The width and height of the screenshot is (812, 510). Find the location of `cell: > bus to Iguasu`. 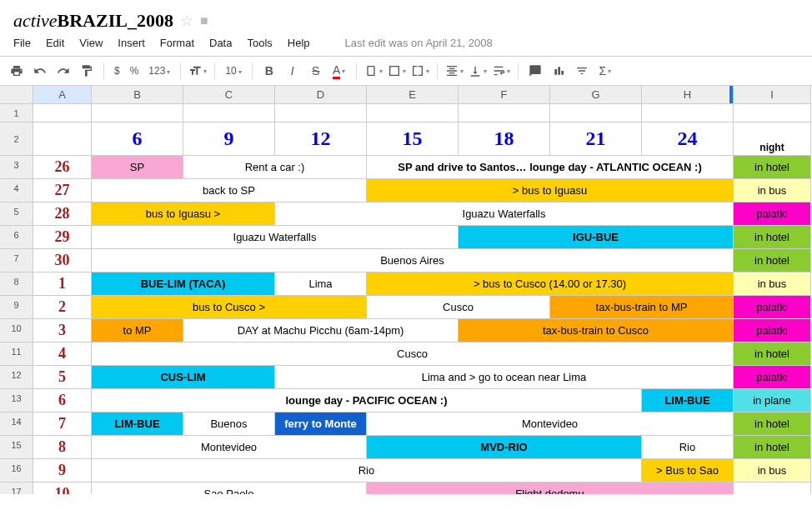

cell: > bus to Iguasu is located at coordinates (550, 191).